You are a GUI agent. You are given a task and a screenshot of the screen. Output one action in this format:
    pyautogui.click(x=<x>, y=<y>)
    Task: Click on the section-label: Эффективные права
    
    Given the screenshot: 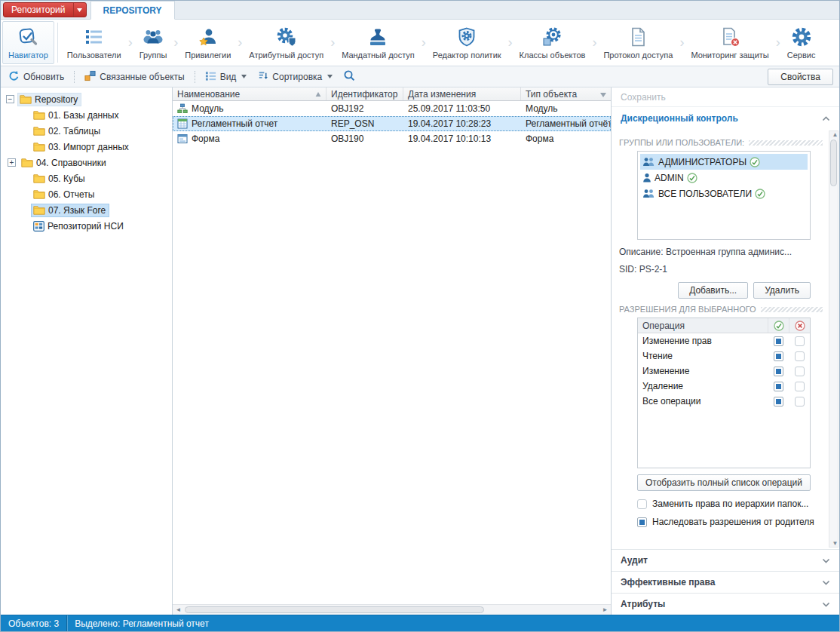 What is the action you would take?
    pyautogui.click(x=668, y=582)
    